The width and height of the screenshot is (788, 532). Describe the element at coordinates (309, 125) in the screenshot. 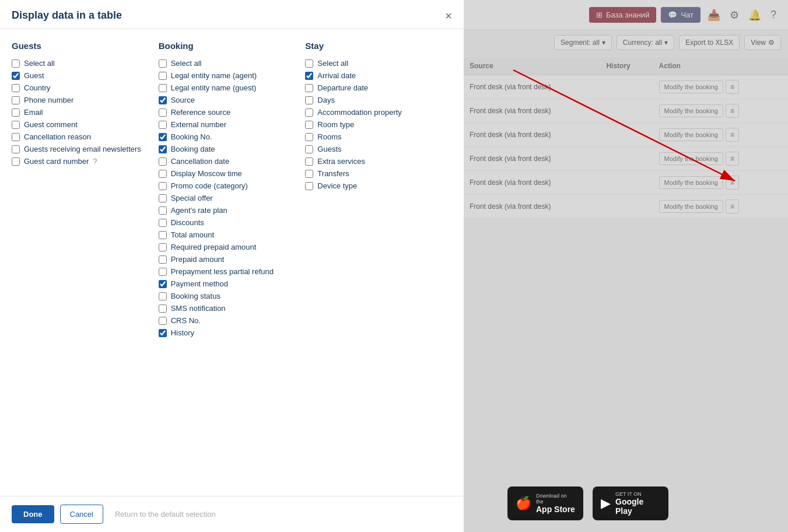

I see `checkbox-s-room-type` at that location.